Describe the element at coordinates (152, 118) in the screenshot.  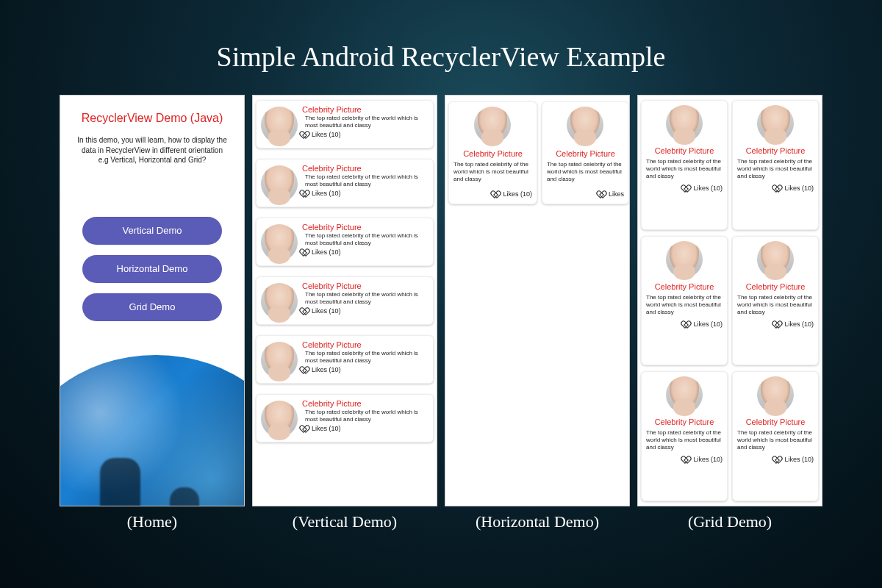
I see `home-screen-title: RecyclerView Demo (Java)` at that location.